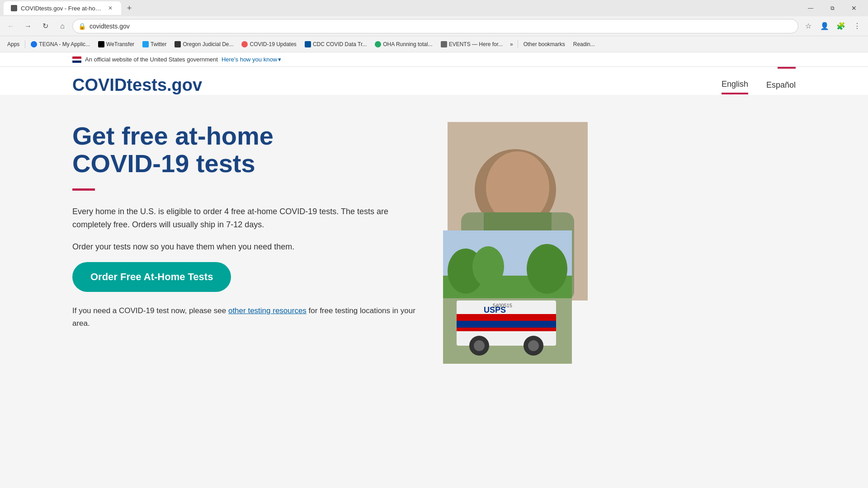 This screenshot has width=868, height=488. What do you see at coordinates (155, 44) in the screenshot?
I see `bookmark-twitter: Twitter` at bounding box center [155, 44].